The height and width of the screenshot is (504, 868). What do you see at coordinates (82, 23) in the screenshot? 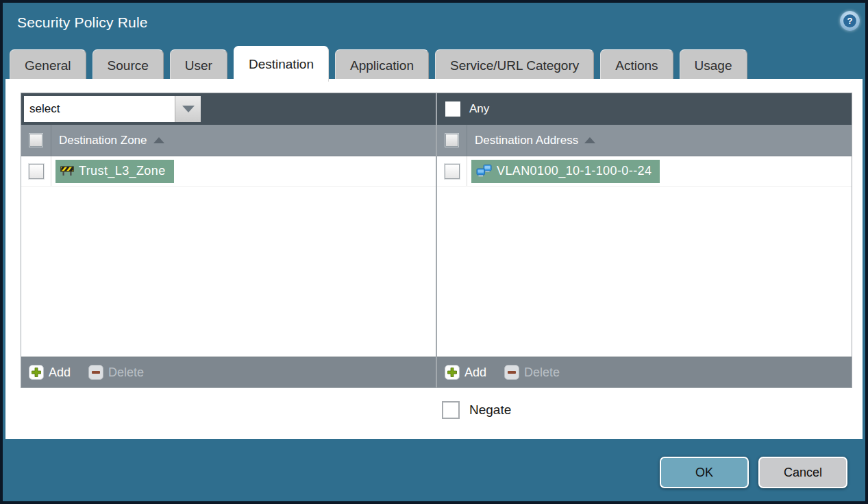
I see `dialog-title: Security Policy Rule` at bounding box center [82, 23].